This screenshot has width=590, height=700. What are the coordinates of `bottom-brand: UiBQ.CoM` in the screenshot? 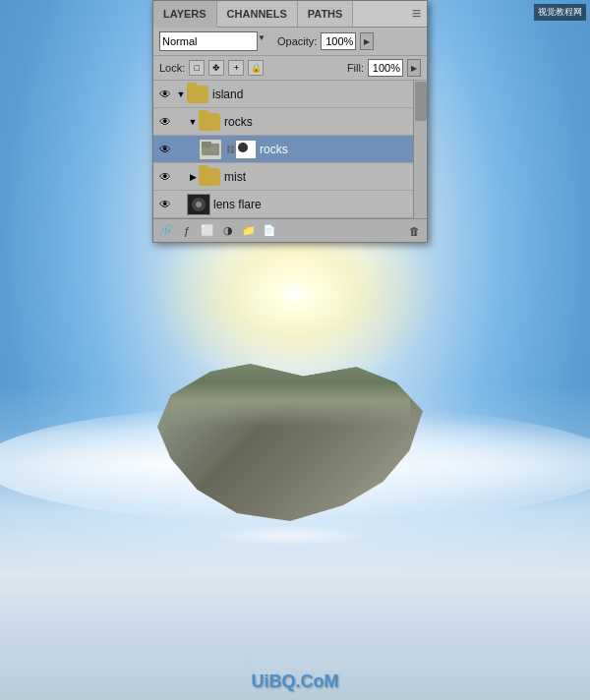 It's located at (295, 682).